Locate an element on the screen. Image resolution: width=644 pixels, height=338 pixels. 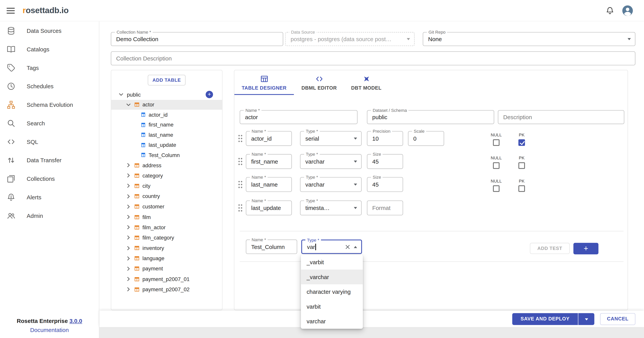
tree-table-item: payment is located at coordinates (166, 269).